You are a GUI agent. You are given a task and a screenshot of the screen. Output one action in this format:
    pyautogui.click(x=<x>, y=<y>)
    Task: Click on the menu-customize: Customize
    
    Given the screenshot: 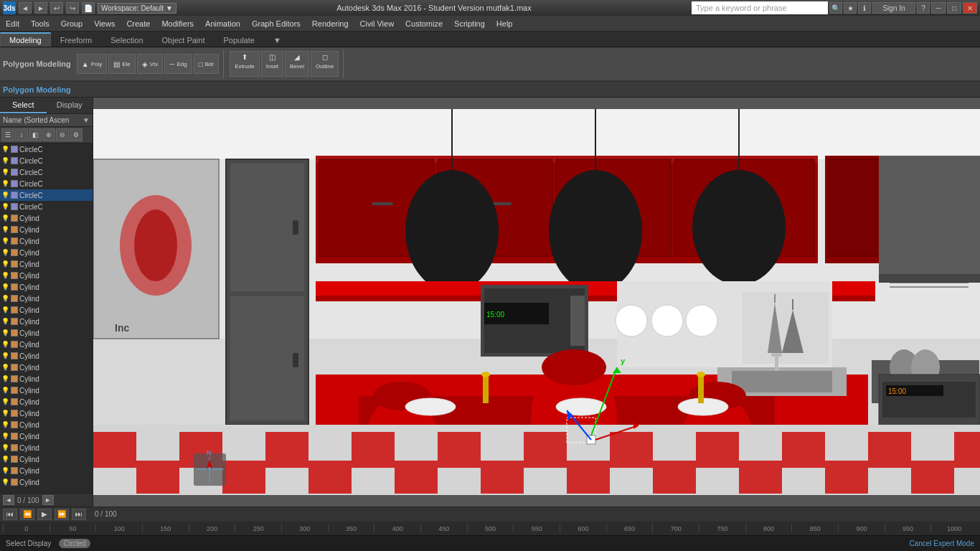 What is the action you would take?
    pyautogui.click(x=424, y=23)
    